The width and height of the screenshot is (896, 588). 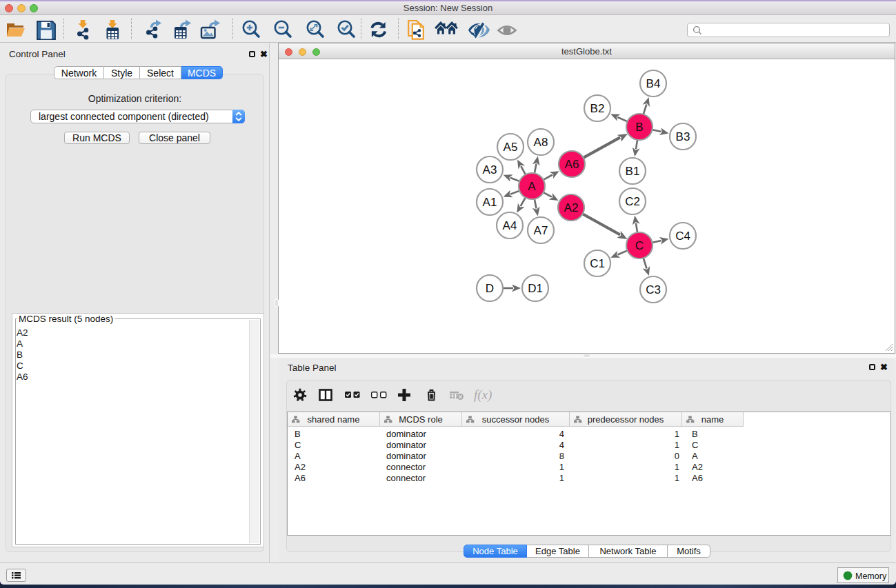 What do you see at coordinates (571, 208) in the screenshot?
I see `svg-text: A2` at bounding box center [571, 208].